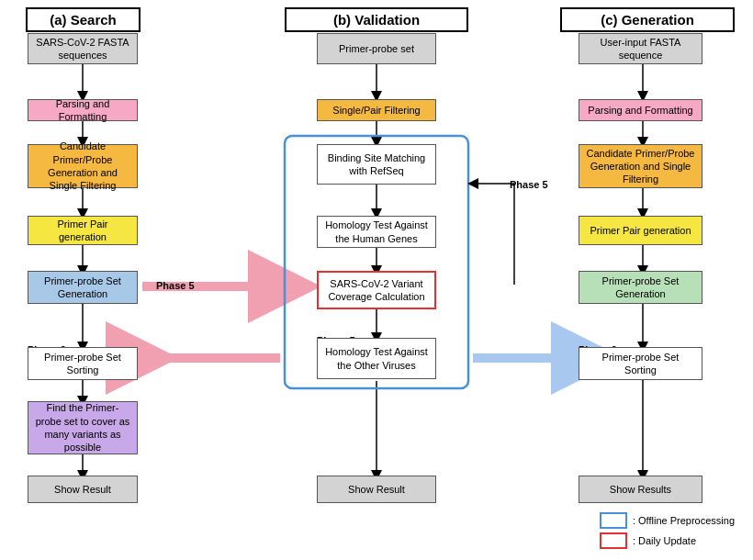 The image size is (753, 560). I want to click on validation-phase4-box: SARS-CoV-2 Variant Coverage Calculation, so click(376, 290).